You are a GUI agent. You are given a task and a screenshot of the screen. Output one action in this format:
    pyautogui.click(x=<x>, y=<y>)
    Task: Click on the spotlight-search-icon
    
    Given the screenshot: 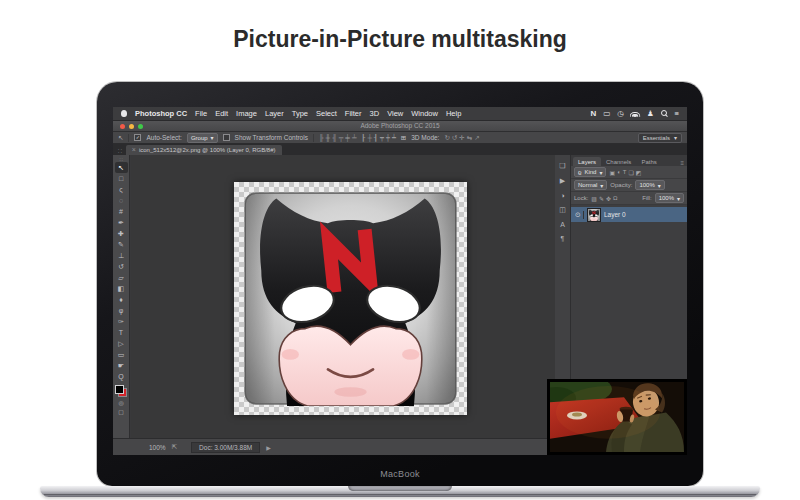 What is the action you would take?
    pyautogui.click(x=664, y=114)
    